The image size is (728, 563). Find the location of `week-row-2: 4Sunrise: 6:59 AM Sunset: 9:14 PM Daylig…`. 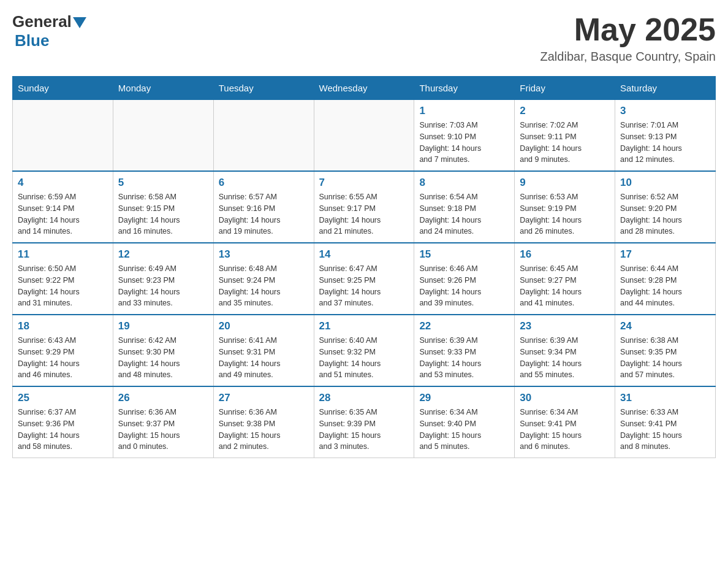

week-row-2: 4Sunrise: 6:59 AM Sunset: 9:14 PM Daylig… is located at coordinates (364, 207).